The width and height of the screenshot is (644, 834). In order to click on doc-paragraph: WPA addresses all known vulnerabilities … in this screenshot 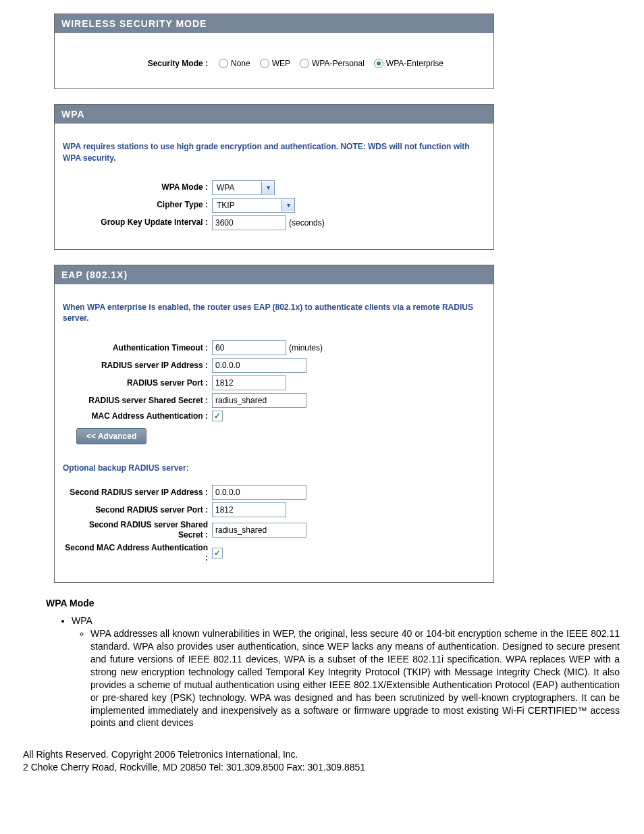, I will do `click(355, 678)`.